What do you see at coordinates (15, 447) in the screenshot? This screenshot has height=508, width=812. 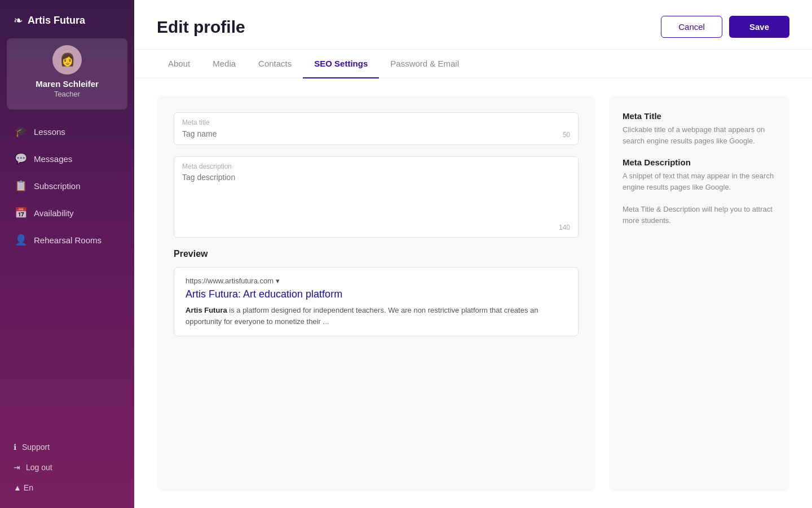 I see `support-icon: ℹ` at bounding box center [15, 447].